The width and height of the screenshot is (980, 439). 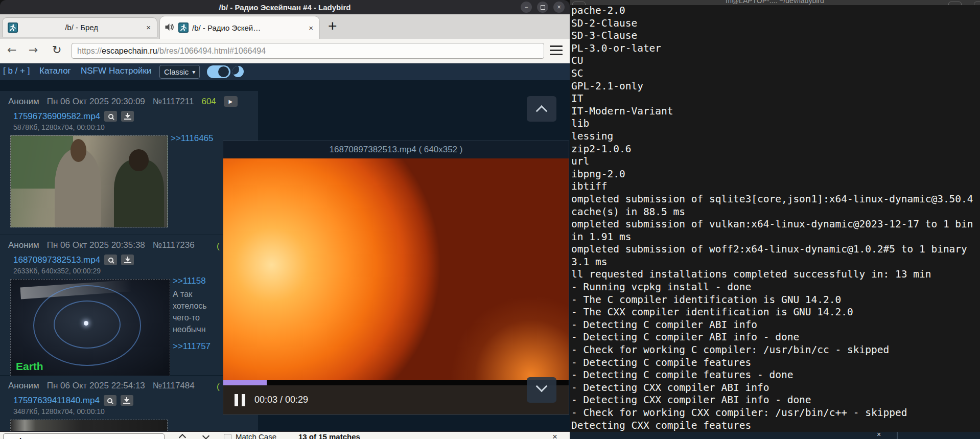 I want to click on nav-link-catalog: Каталог, so click(x=55, y=71).